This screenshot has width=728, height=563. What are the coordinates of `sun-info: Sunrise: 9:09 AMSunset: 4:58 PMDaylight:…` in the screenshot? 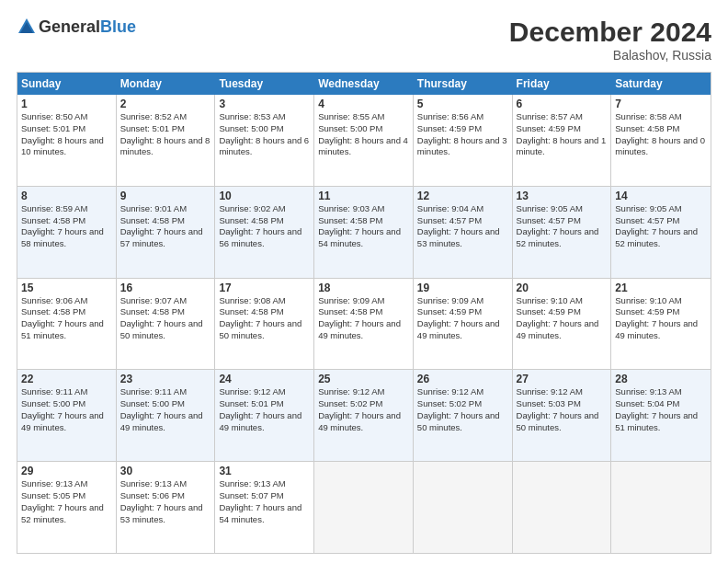 It's located at (359, 318).